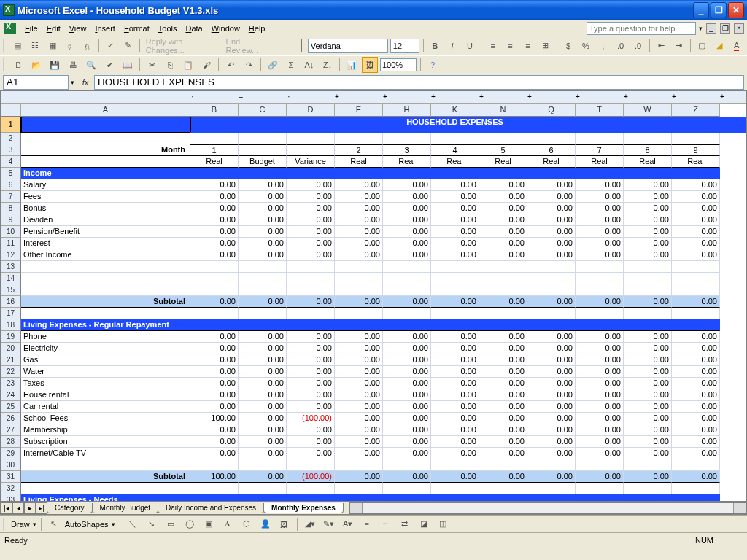 Image resolution: width=747 pixels, height=560 pixels. Describe the element at coordinates (11, 465) in the screenshot. I see `row-header: 30` at that location.